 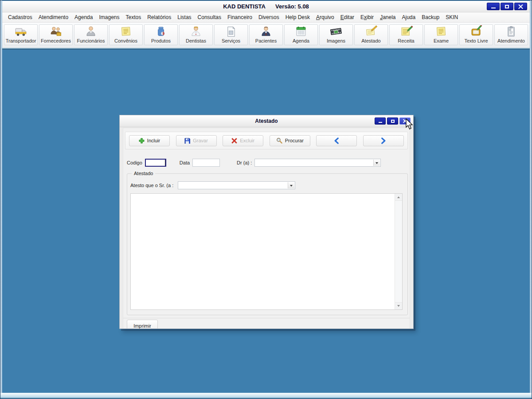 What do you see at coordinates (269, 17) in the screenshot?
I see `menu-diversos: Diversos` at bounding box center [269, 17].